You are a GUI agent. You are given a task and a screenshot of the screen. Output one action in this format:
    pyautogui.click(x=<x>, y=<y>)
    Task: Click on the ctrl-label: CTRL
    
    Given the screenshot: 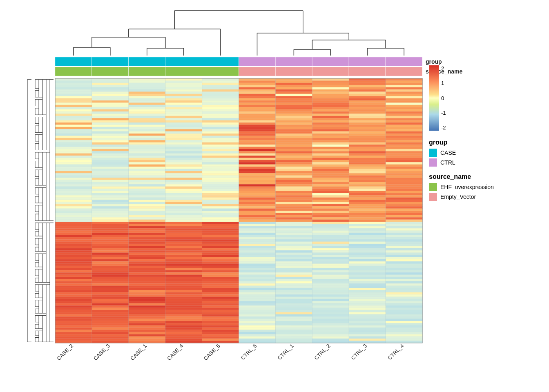 What is the action you would take?
    pyautogui.click(x=448, y=163)
    